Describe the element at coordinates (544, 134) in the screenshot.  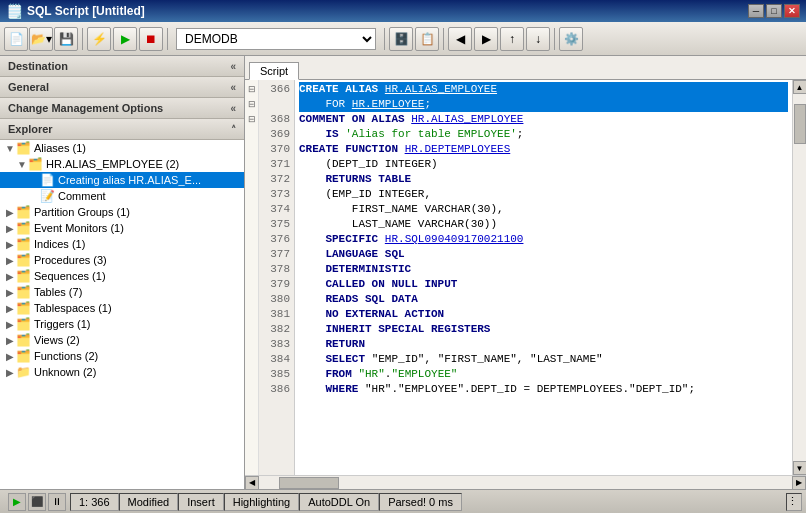
I see `code-line-369: IS 'Alias for table EMPLOYEE';` at that location.